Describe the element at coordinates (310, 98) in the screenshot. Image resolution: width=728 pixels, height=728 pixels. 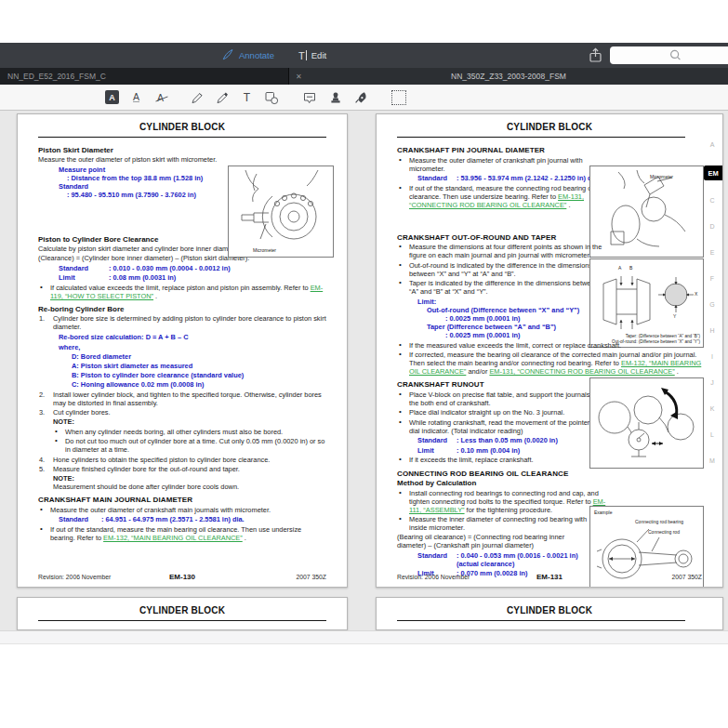
I see `note-icon` at that location.